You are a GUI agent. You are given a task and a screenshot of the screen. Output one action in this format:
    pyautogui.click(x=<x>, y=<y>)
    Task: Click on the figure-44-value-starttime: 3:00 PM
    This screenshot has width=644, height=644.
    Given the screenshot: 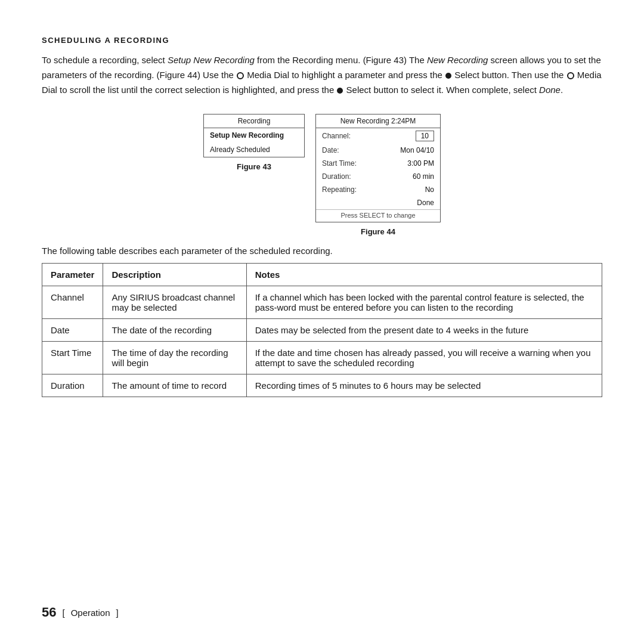 What is the action you would take?
    pyautogui.click(x=421, y=163)
    